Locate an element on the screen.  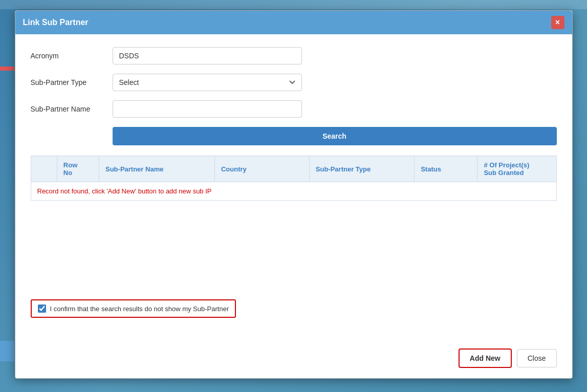
col-header-status: Status is located at coordinates (446, 169).